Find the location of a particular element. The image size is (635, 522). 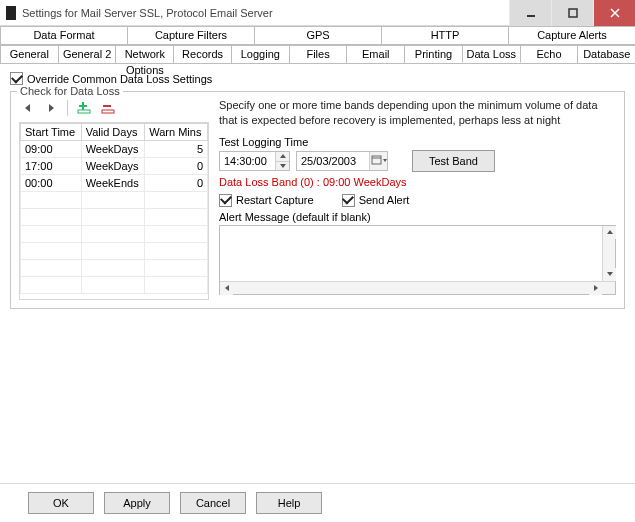

tabs-row-1: Data Format Capture Filters GPS HTTP Cap… is located at coordinates (318, 36).